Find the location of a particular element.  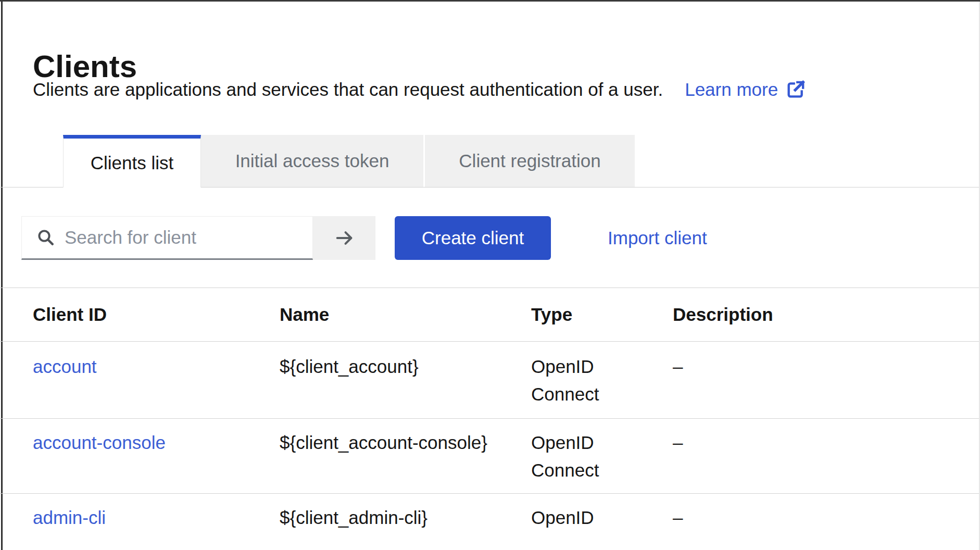

table-row: account-console ${client_account-console… is located at coordinates (490, 456).